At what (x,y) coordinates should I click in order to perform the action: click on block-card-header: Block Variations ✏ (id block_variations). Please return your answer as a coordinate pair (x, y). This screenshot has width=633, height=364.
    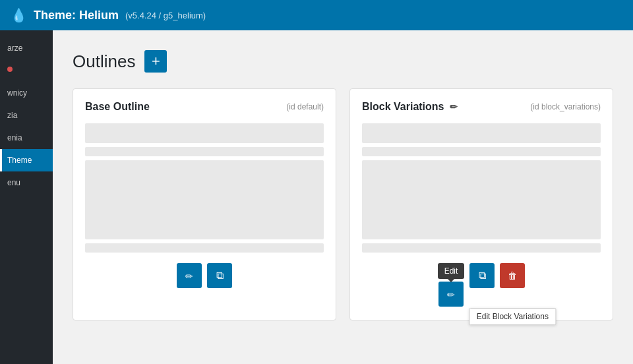
    Looking at the image, I should click on (481, 107).